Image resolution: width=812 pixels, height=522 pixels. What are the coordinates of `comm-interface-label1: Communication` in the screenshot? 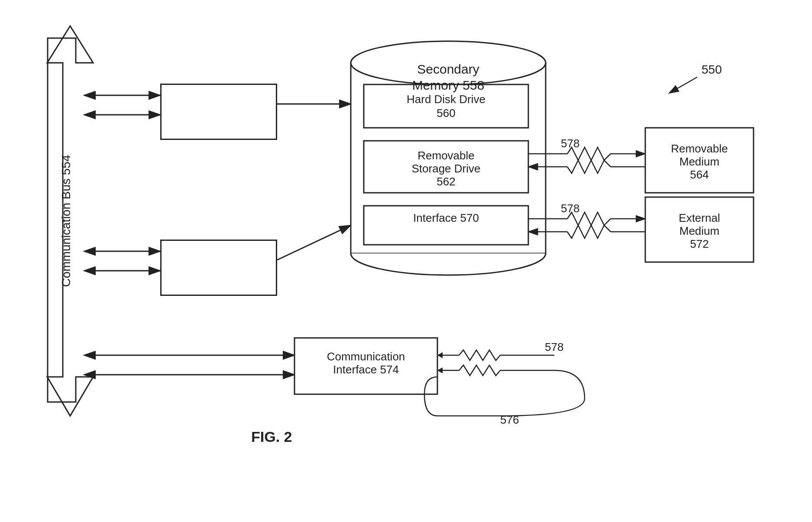 It's located at (366, 357).